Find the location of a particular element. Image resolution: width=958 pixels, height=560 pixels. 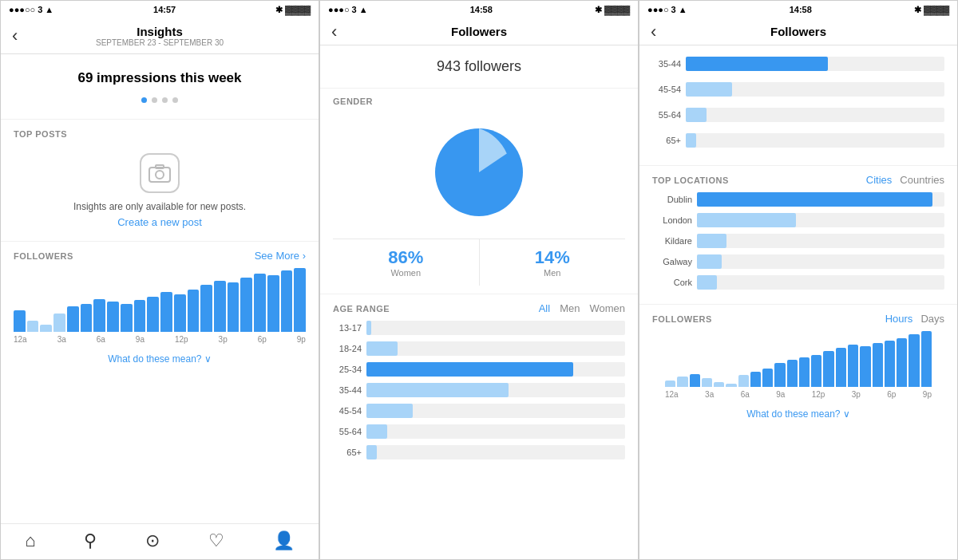

network-3: 3 is located at coordinates (674, 10).